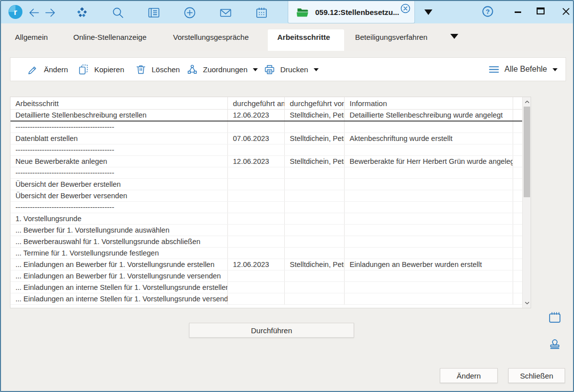 This screenshot has width=574, height=392. What do you see at coordinates (33, 70) in the screenshot?
I see `pencil-icon` at bounding box center [33, 70].